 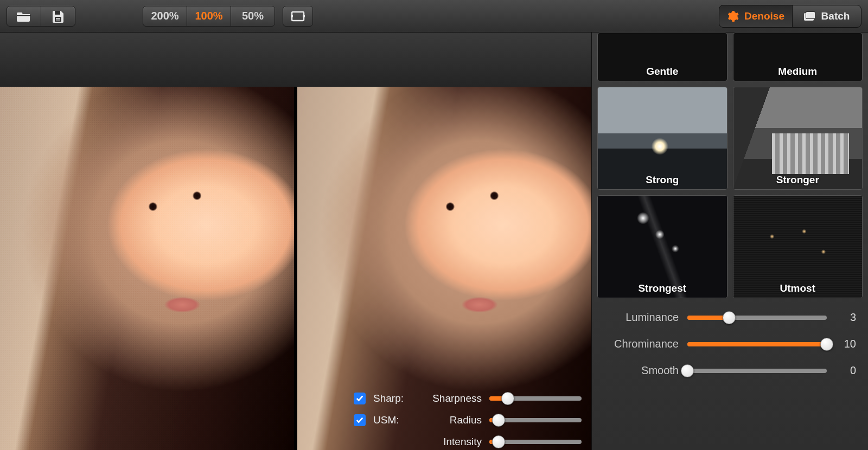 I want to click on tab-batch-label: Batch, so click(x=835, y=16).